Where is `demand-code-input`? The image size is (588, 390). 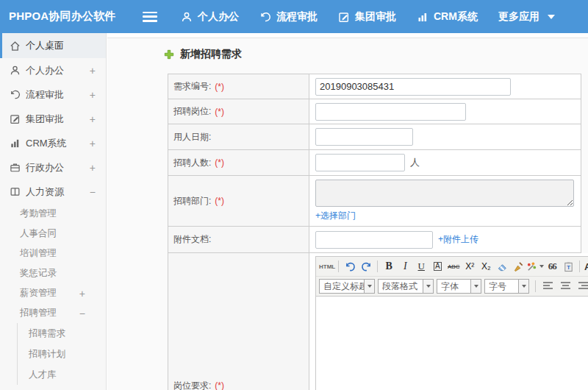 demand-code-input is located at coordinates (413, 87).